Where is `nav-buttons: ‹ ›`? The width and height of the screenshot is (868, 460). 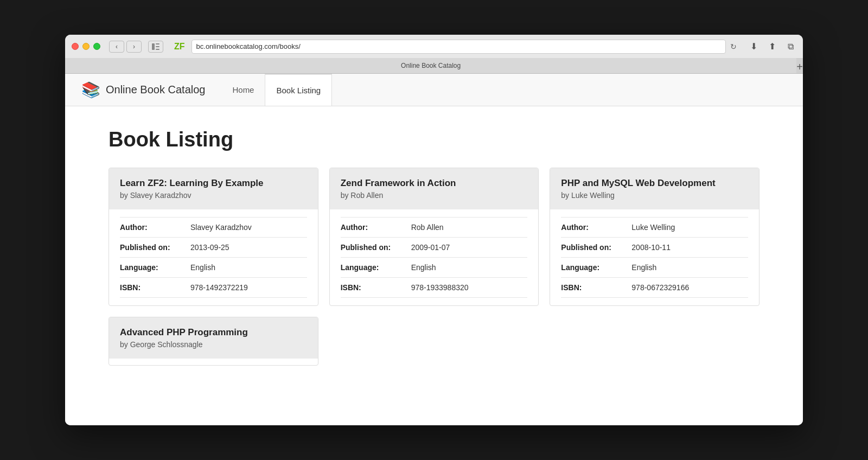 nav-buttons: ‹ › is located at coordinates (125, 47).